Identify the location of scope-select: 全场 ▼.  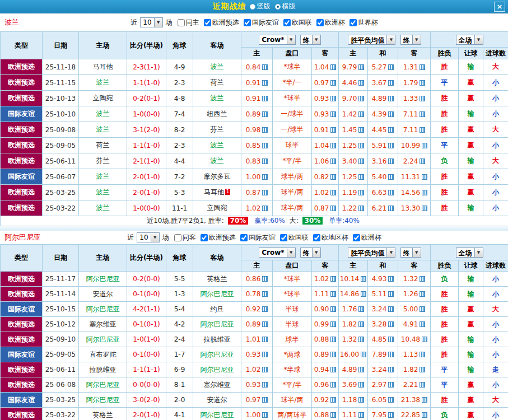
(469, 253).